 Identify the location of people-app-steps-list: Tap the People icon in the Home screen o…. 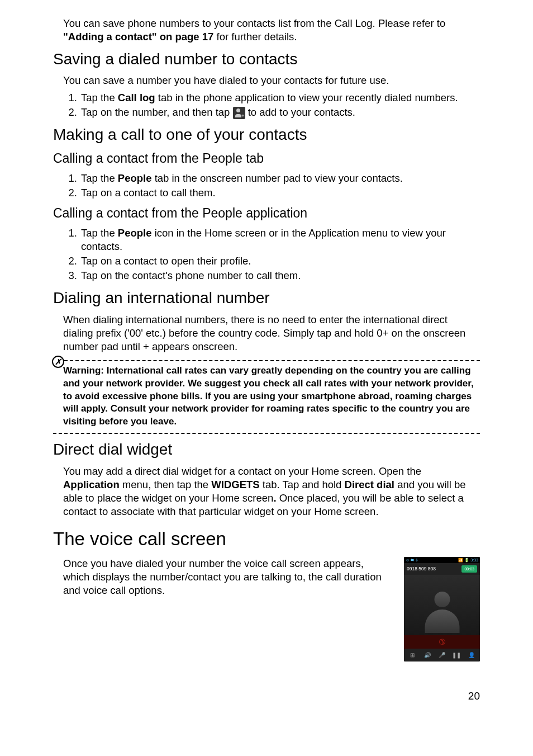
(280, 254).